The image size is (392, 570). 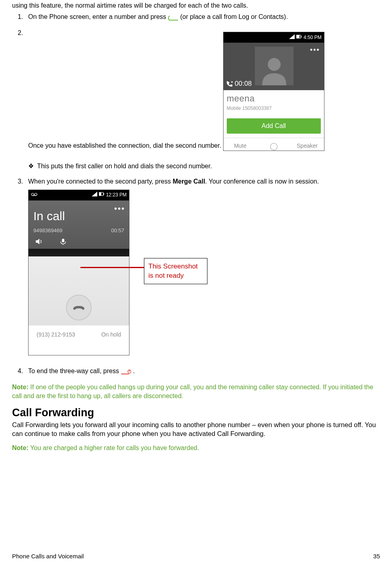 What do you see at coordinates (196, 556) in the screenshot?
I see `page-footer: Phone Calls and Voicemail 35` at bounding box center [196, 556].